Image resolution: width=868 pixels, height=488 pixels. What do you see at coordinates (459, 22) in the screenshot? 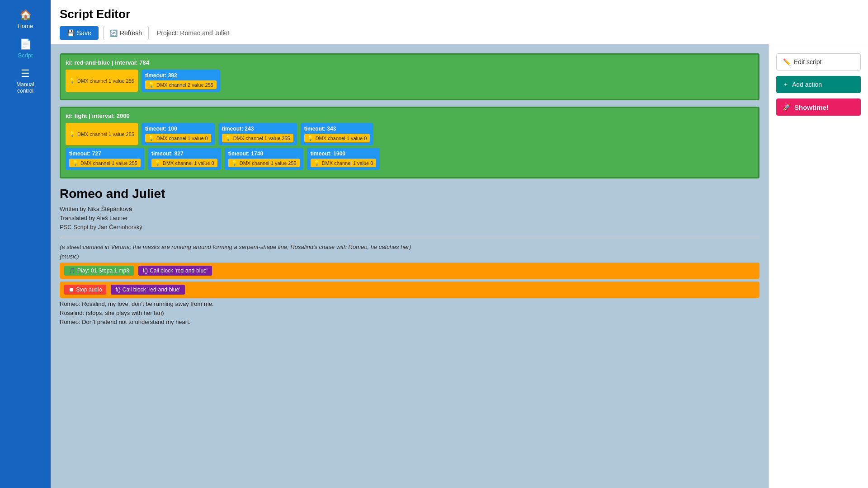
I see `header: Script Editor 💾 Save 🔄 Refresh Project: …` at bounding box center [459, 22].